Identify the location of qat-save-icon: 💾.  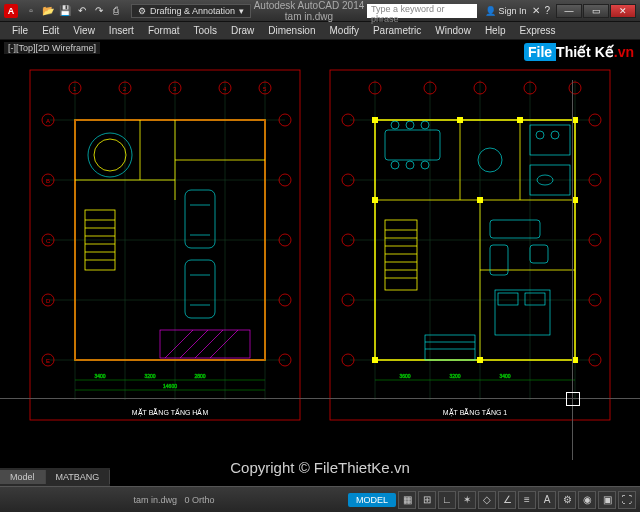
(65, 11).